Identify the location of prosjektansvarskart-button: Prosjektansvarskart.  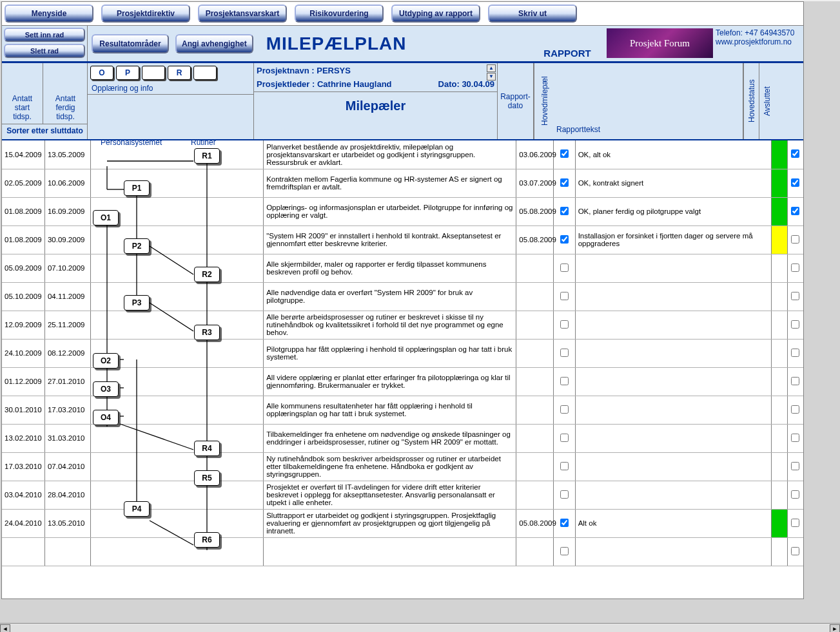
(242, 14).